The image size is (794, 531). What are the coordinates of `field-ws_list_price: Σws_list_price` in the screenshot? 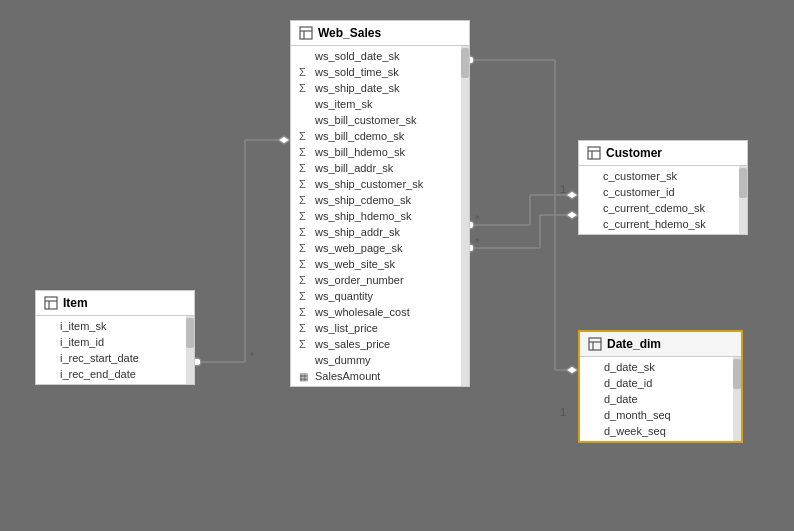 It's located at (380, 328).